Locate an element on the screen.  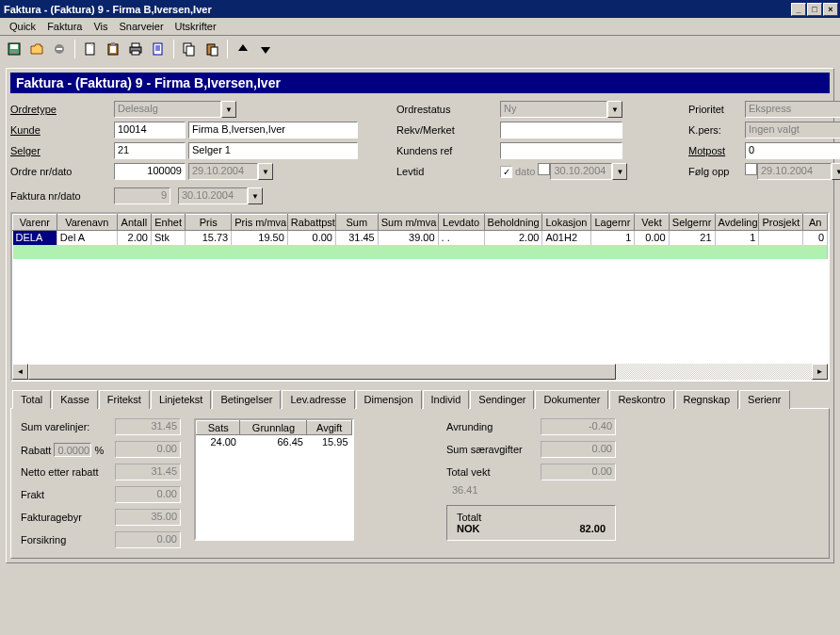
col-pris: Pris is located at coordinates (209, 222).